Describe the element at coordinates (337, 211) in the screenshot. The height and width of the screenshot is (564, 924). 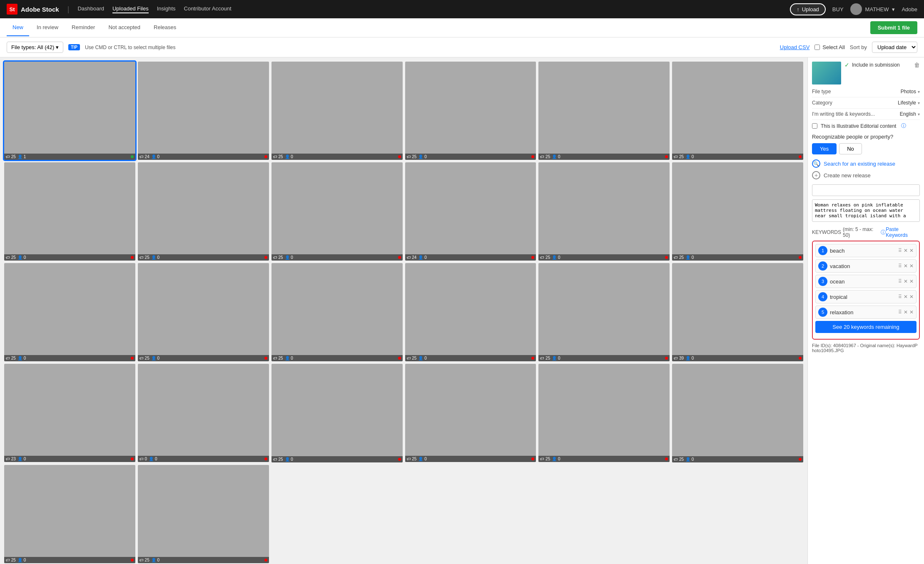
I see `photo-cell-9: 🏷 25👤 0` at that location.